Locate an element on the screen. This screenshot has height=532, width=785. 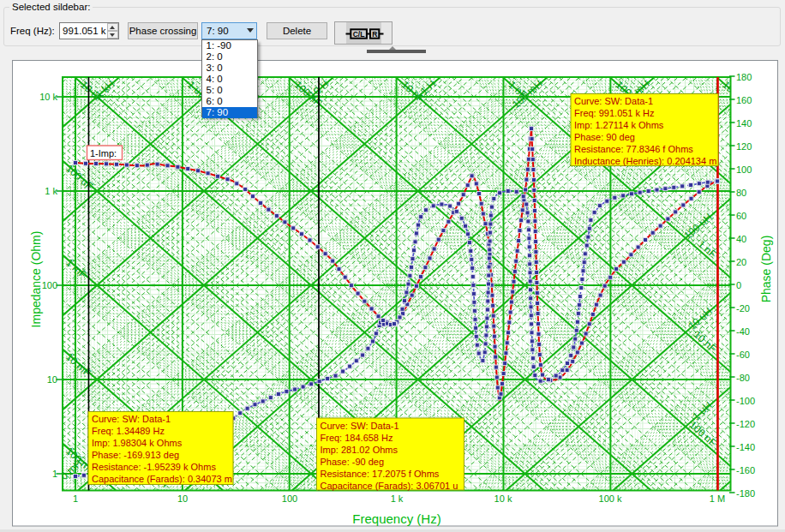
svg-text: -60 is located at coordinates (743, 355).